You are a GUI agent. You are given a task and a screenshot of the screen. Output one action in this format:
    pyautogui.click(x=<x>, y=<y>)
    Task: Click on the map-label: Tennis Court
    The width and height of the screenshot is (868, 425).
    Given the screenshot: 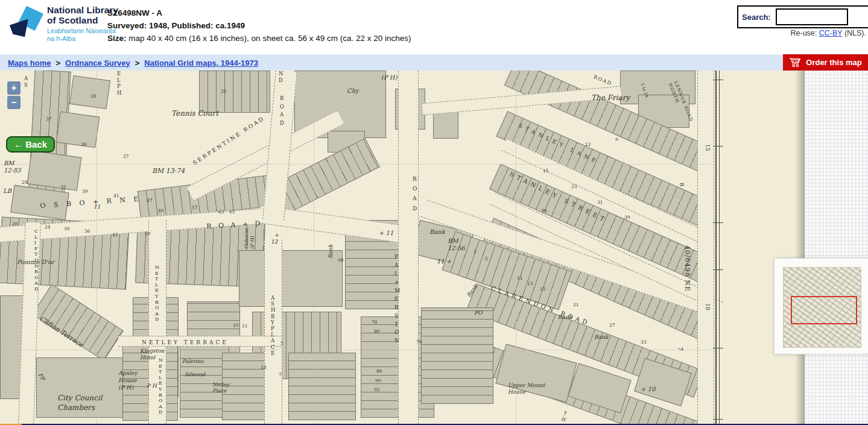 What is the action you would take?
    pyautogui.click(x=195, y=113)
    